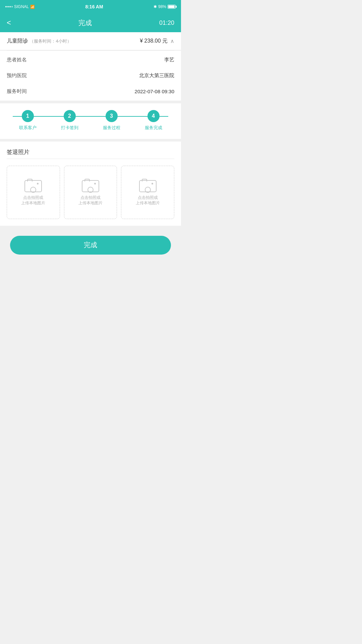  Describe the element at coordinates (90, 121) in the screenshot. I see `steps-section: 1 联系客户 2 打卡签到 3 服务过程 4 服务完成` at that location.